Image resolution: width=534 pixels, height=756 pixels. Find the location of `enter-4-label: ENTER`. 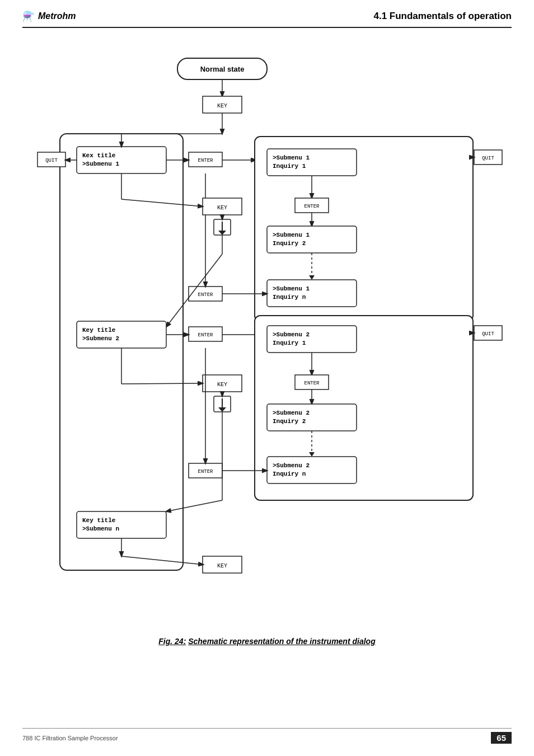

enter-4-label: ENTER is located at coordinates (205, 335).